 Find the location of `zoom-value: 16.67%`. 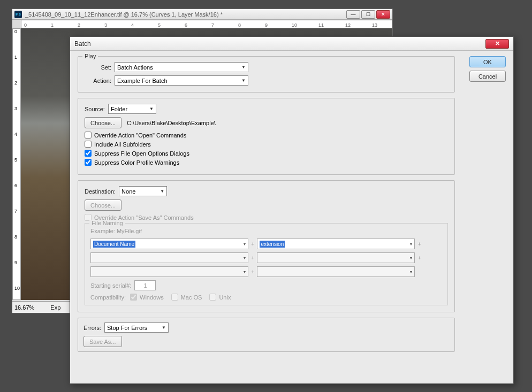

zoom-value: 16.67% is located at coordinates (25, 308).